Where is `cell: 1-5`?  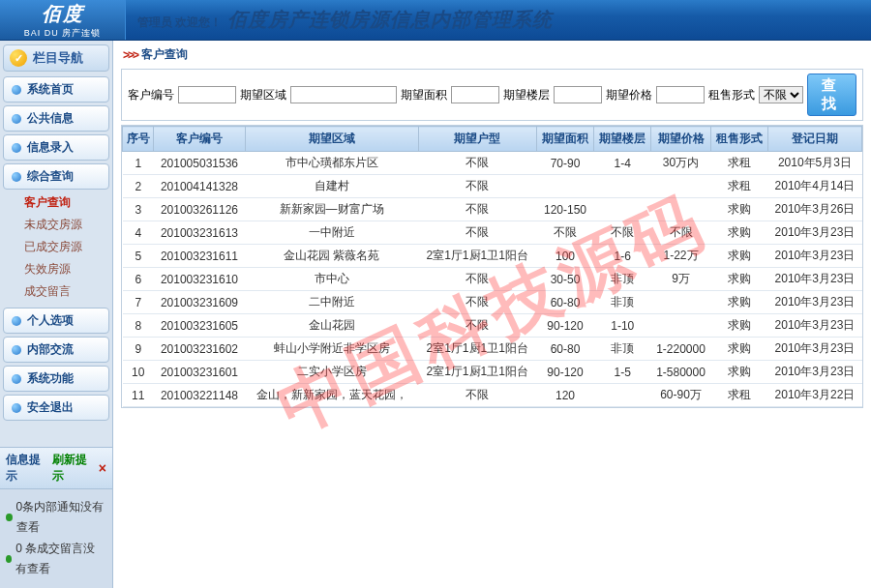
cell: 1-5 is located at coordinates (623, 372).